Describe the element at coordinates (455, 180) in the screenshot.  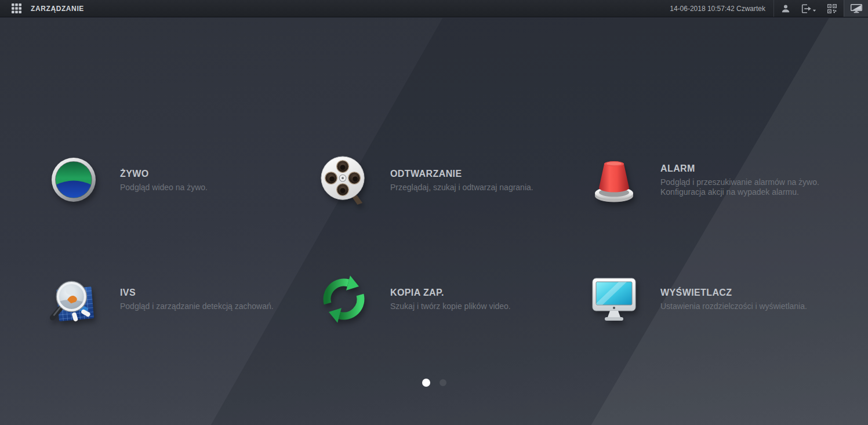
I see `menu-item-odtwarzanie: ODTWARZANIE Przeglądaj, szukaj i odtwarz…` at that location.